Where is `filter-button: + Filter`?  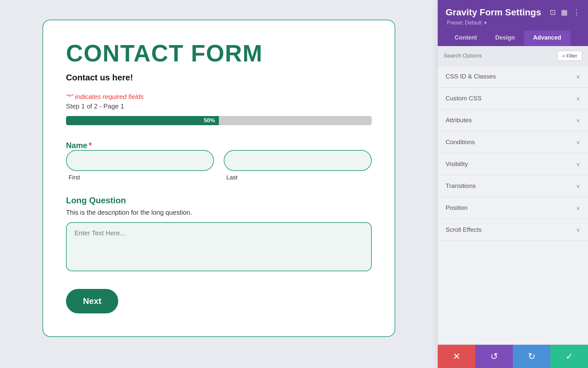 filter-button: + Filter is located at coordinates (570, 56).